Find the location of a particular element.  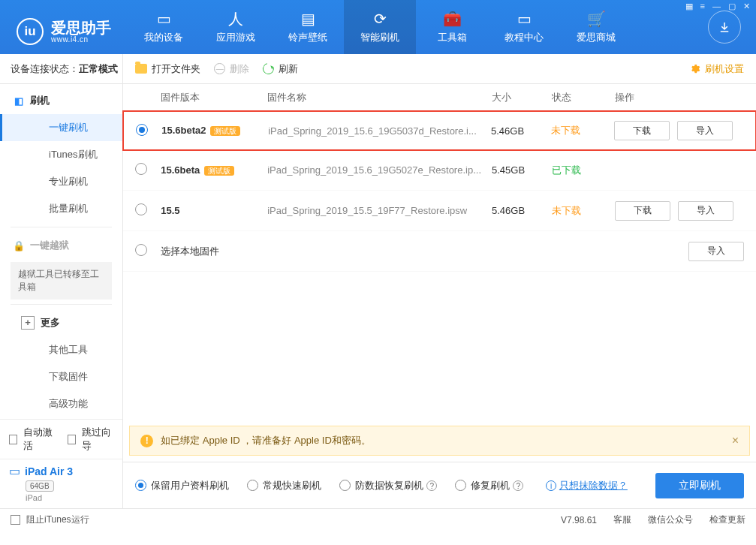

option-bar: 保留用户资料刷机常规快速刷机防数据恢复刷机?修复刷机? i 只想抹除数据？ 立即… is located at coordinates (440, 485).